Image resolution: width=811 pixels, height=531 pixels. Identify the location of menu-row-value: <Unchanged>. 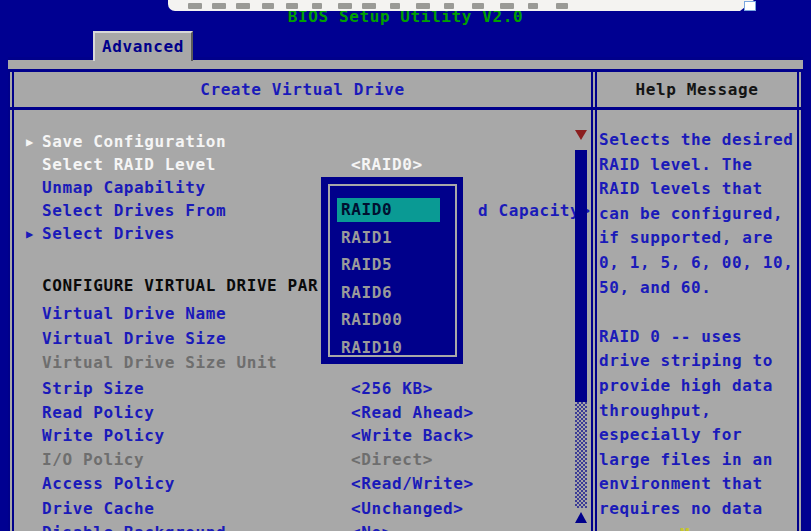
(408, 509).